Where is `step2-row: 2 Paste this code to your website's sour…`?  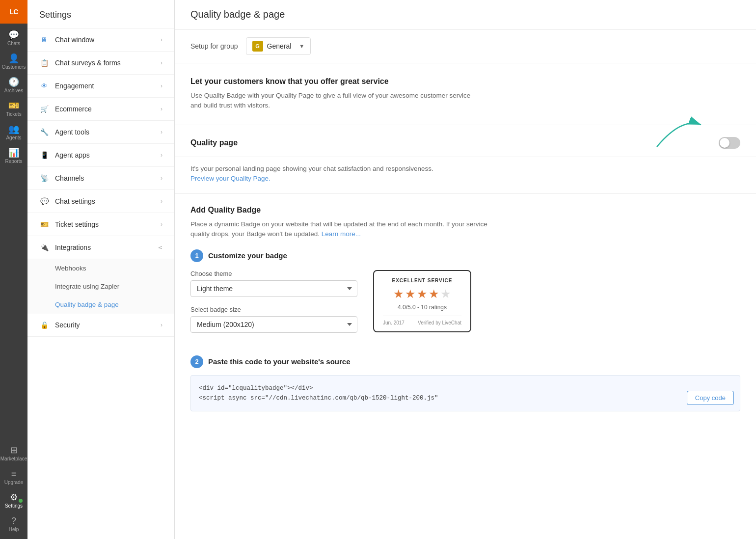
step2-row: 2 Paste this code to your website's sour… is located at coordinates (465, 362).